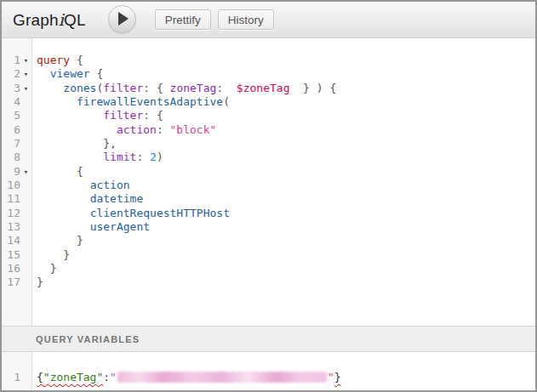 The image size is (537, 392). What do you see at coordinates (17, 241) in the screenshot?
I see `gutter-row: 14` at bounding box center [17, 241].